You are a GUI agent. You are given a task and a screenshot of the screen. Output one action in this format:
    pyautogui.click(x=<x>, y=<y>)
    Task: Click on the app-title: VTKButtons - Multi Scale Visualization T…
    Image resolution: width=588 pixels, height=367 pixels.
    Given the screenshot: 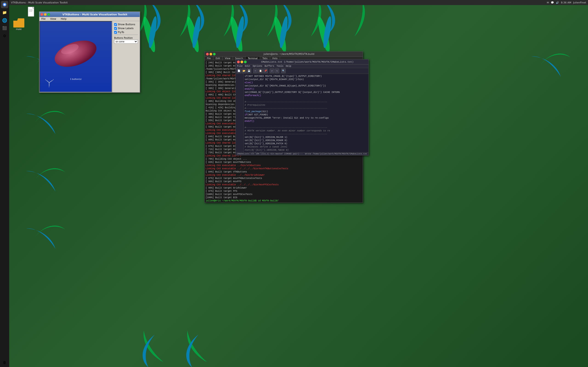 What is the action you would take?
    pyautogui.click(x=39, y=3)
    